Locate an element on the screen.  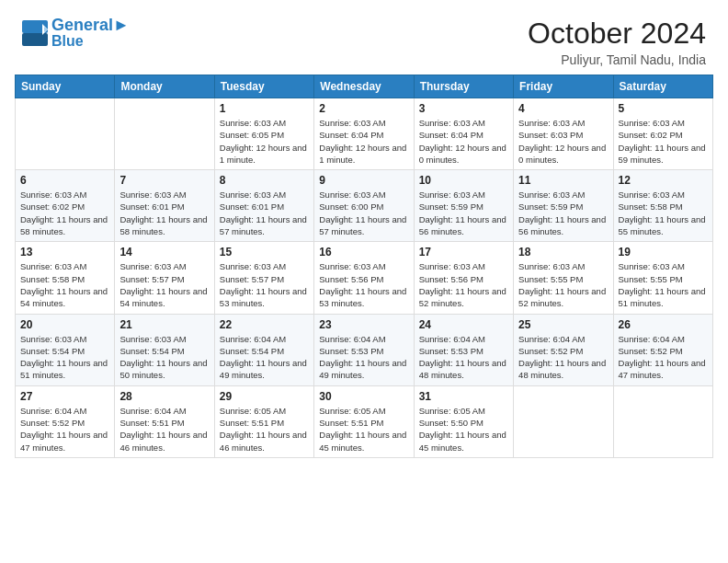
calendar-cell: 28Sunrise: 6:04 AM Sunset: 5:51 PM Dayli… is located at coordinates (165, 421).